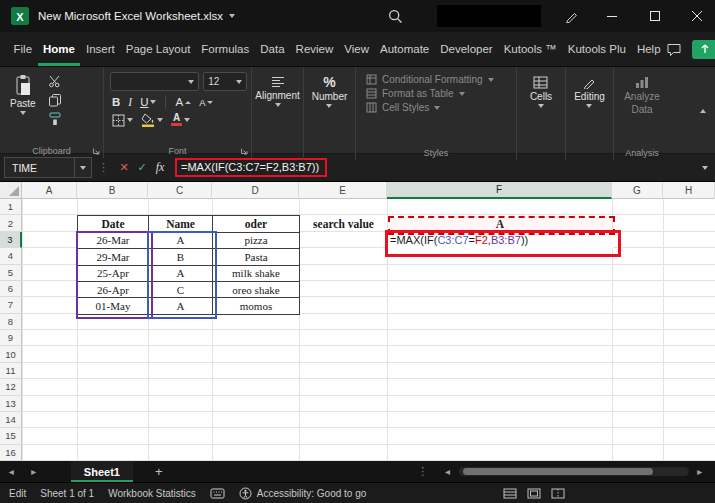  Describe the element at coordinates (11, 371) in the screenshot. I see `row-header-11: 11` at that location.